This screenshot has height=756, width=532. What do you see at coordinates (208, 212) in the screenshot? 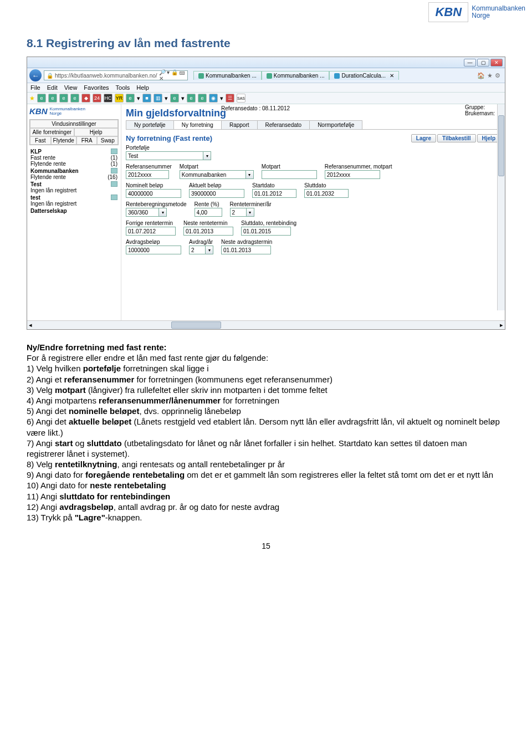
I see `rente-input` at bounding box center [208, 212].